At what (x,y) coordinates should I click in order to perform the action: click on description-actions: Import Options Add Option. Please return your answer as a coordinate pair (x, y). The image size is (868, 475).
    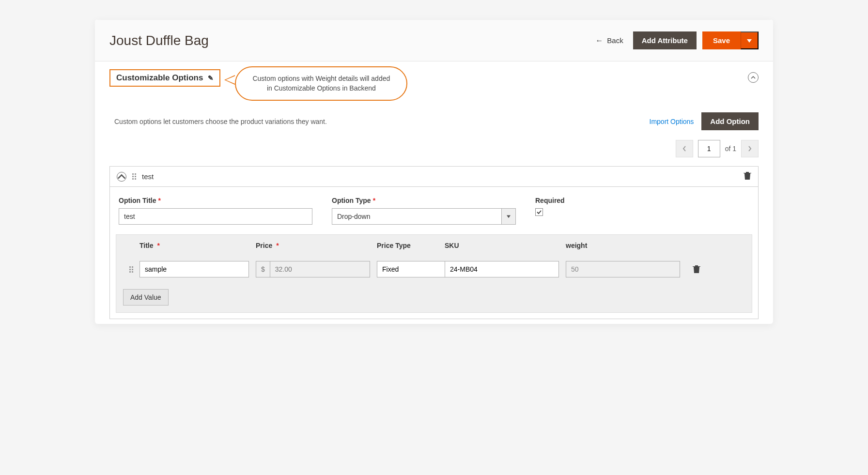
    Looking at the image, I should click on (704, 121).